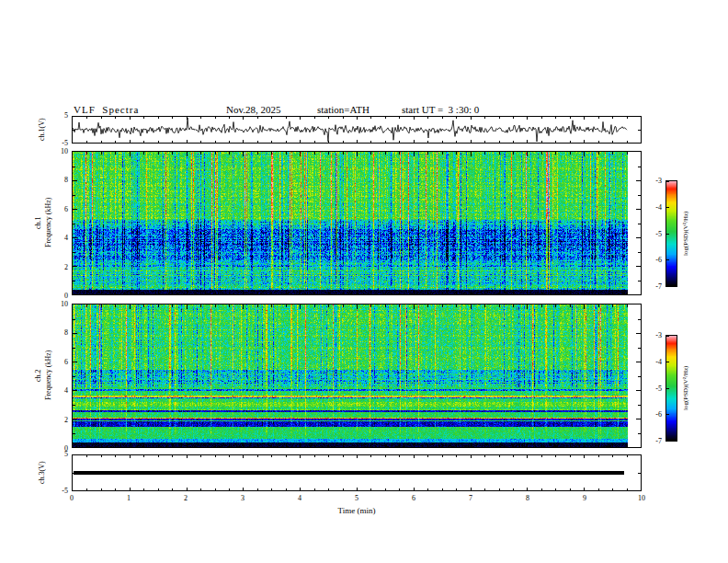 The height and width of the screenshot is (563, 728). Describe the element at coordinates (57, 473) in the screenshot. I see `ch3-waveform-ytick-labels: 5-5` at that location.